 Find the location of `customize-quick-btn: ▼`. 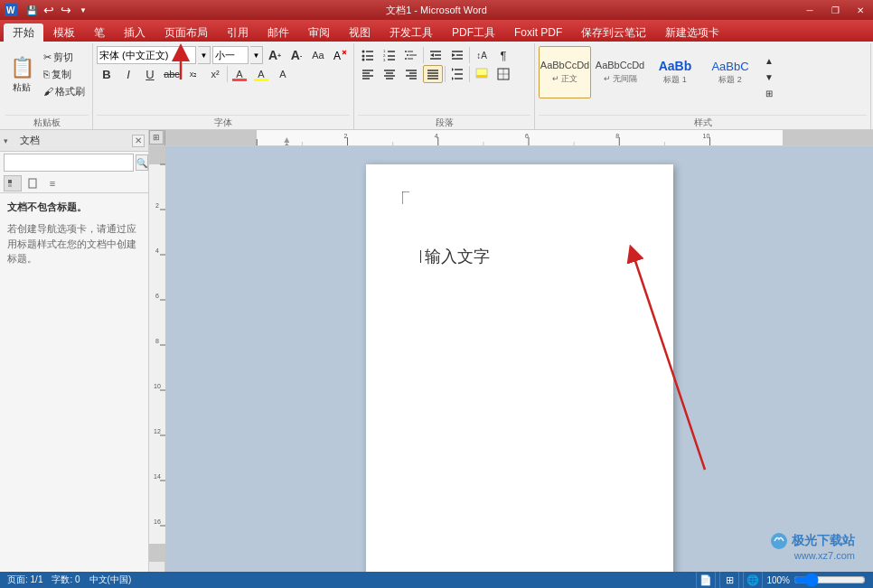

customize-quick-btn: ▼ is located at coordinates (83, 10).